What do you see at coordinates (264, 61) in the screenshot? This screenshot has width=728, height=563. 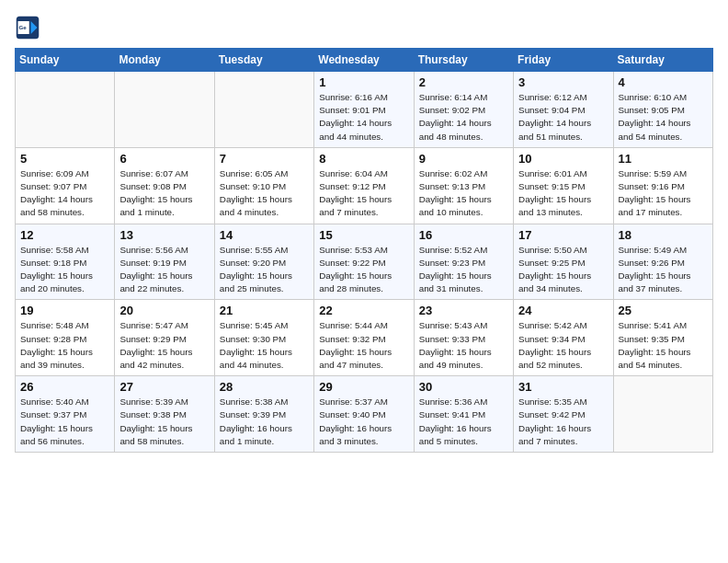 I see `column-header-tuesday: Tuesday` at bounding box center [264, 61].